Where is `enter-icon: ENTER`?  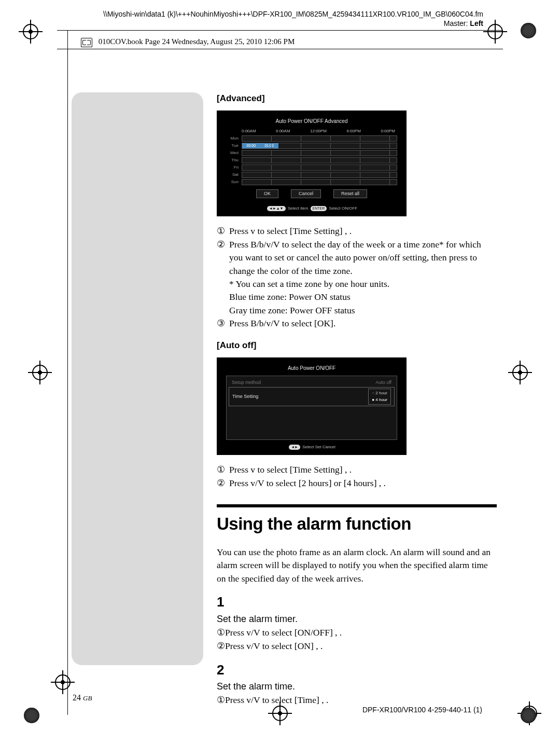
enter-icon: ENTER is located at coordinates (319, 209).